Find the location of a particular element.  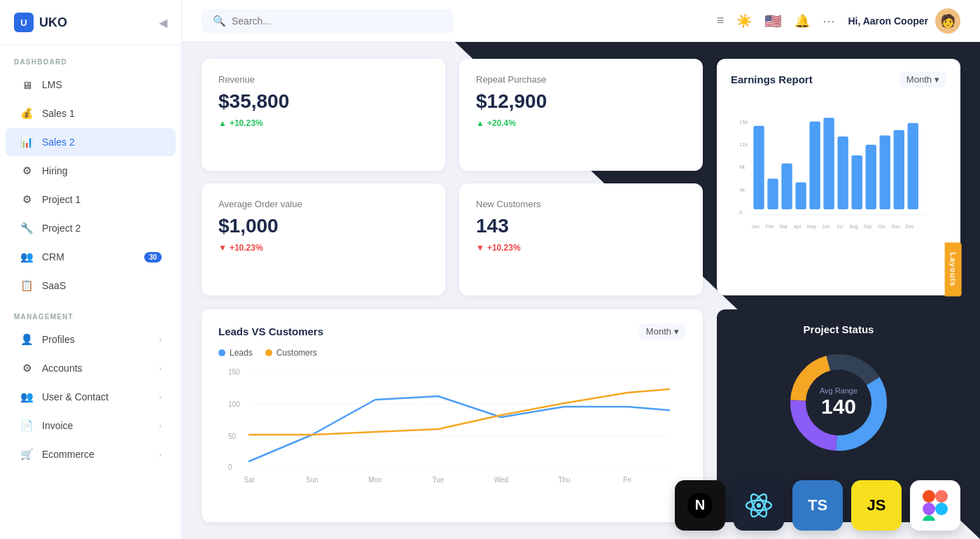

avg-range-value: 140 is located at coordinates (839, 407).